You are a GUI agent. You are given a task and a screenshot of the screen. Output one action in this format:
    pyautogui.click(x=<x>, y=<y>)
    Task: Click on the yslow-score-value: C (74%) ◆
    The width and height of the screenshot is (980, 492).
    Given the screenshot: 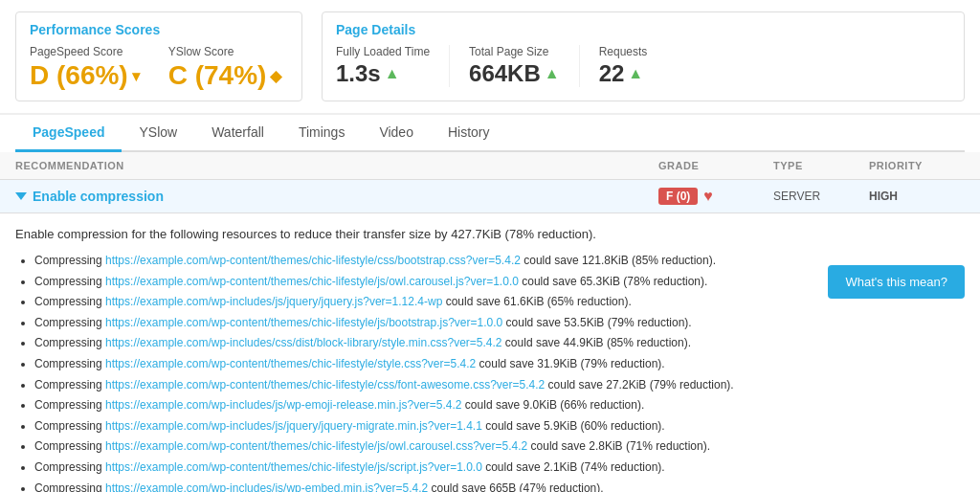 What is the action you would take?
    pyautogui.click(x=226, y=76)
    